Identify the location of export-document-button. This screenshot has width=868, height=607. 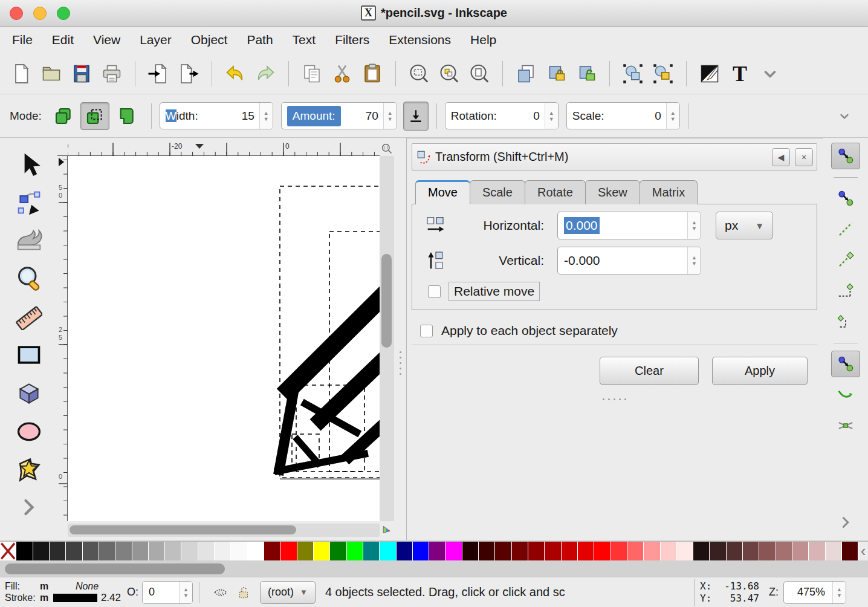
(189, 74).